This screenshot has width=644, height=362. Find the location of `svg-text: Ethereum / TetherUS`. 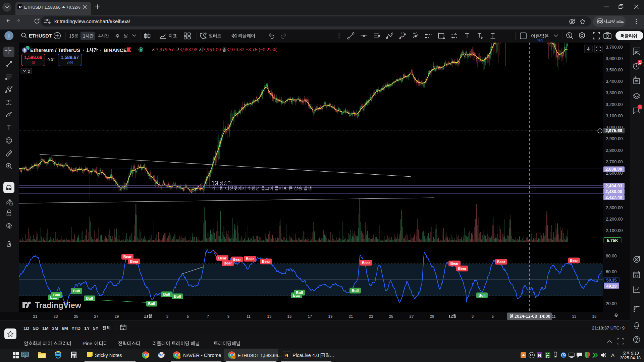

svg-text: Ethereum / TetherUS is located at coordinates (55, 50).